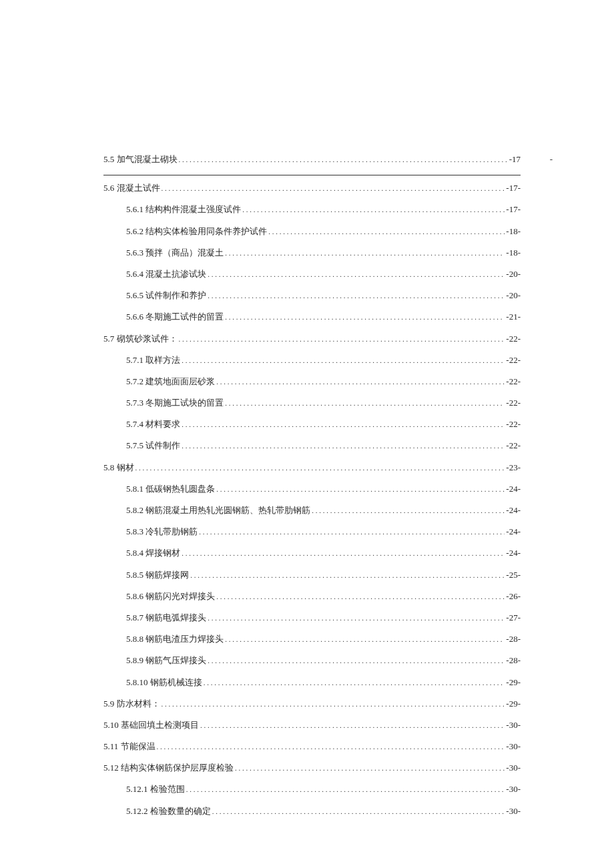 The width and height of the screenshot is (614, 868). I want to click on toc-page-ref: -21-, so click(513, 317).